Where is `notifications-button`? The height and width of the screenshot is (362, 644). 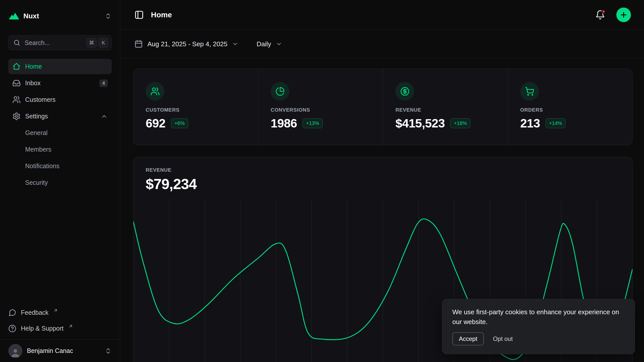
notifications-button is located at coordinates (600, 15).